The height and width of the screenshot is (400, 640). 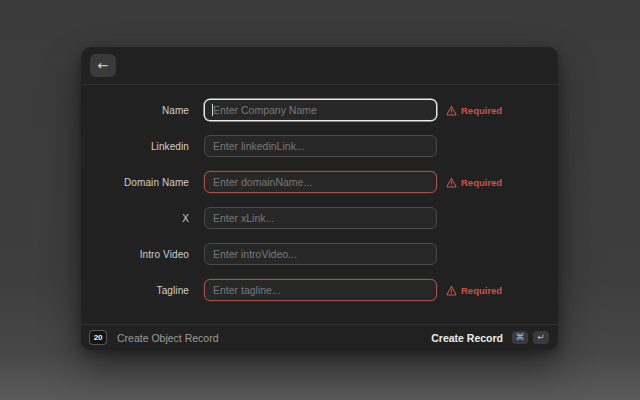 What do you see at coordinates (320, 254) in the screenshot?
I see `intro-video-input-wrap` at bounding box center [320, 254].